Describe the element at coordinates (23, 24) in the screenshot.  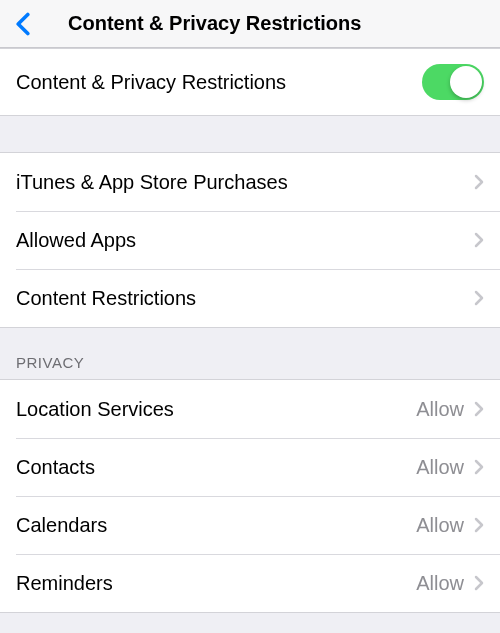
I see `back-button` at that location.